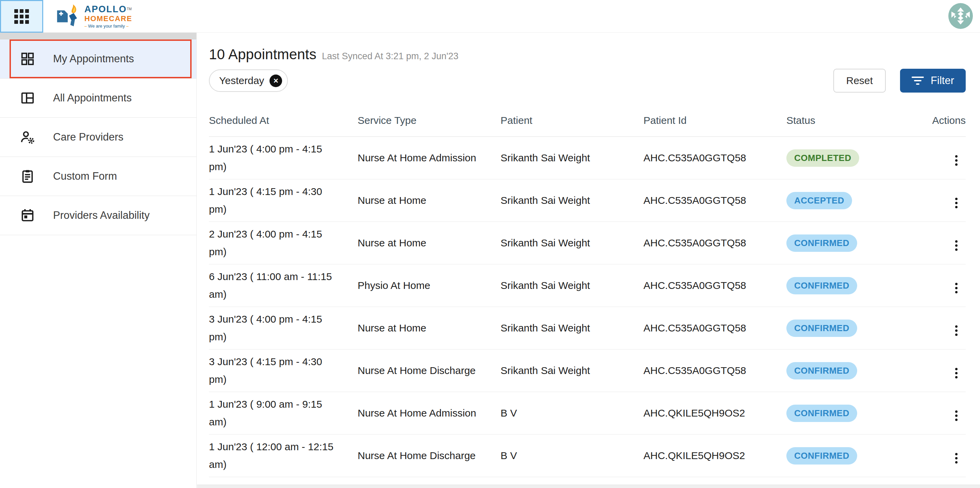 The width and height of the screenshot is (980, 488). I want to click on cell-scheduled-at: 1 Jun'23 ( 12:00 am - 12:15 am), so click(275, 456).